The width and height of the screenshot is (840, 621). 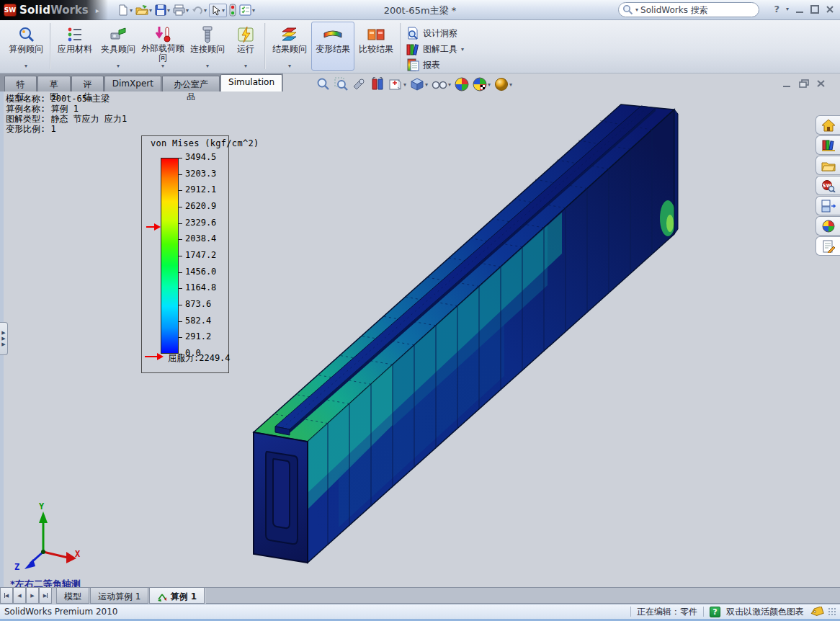 I want to click on study-name-line: 算例名称: 算例 1, so click(x=66, y=109).